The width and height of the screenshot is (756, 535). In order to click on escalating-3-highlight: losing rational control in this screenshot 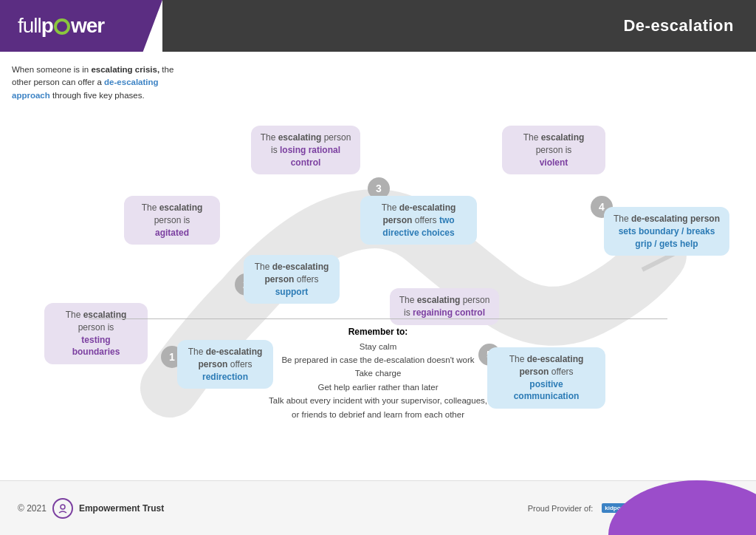, I will do `click(310, 157)`.